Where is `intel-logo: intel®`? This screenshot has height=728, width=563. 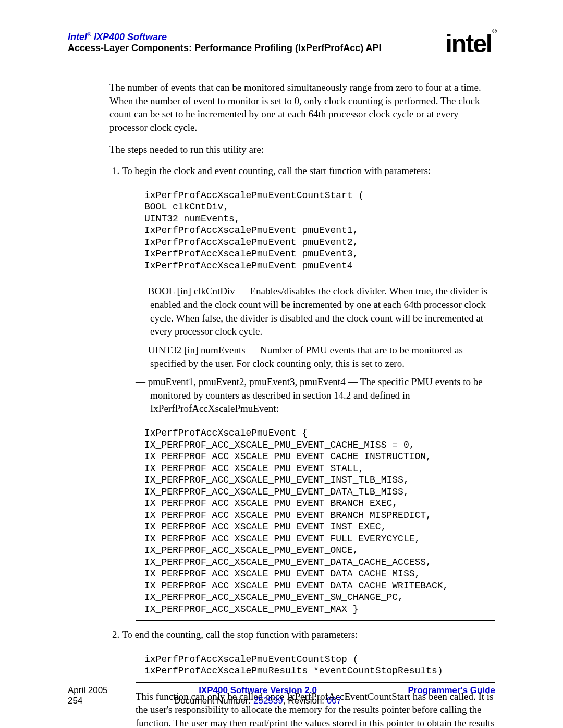
intel-logo: intel® is located at coordinates (470, 44).